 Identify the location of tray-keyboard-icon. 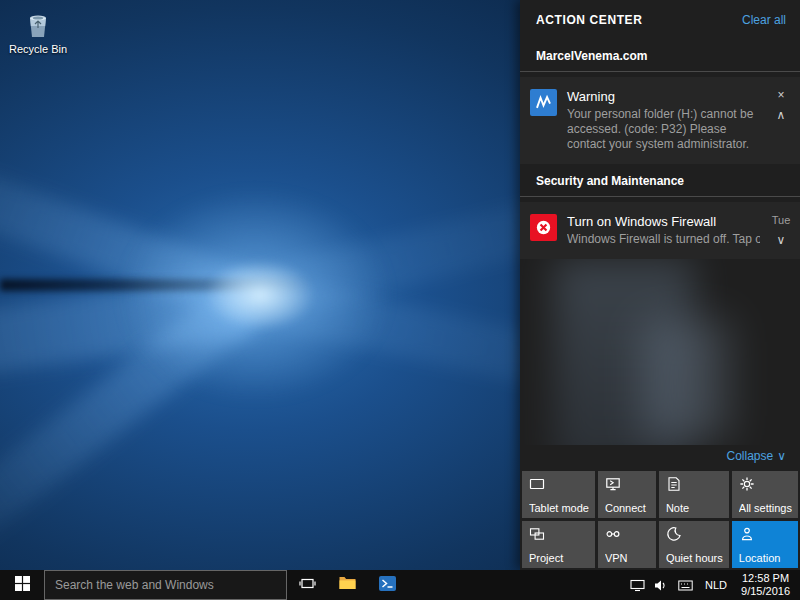
(685, 585).